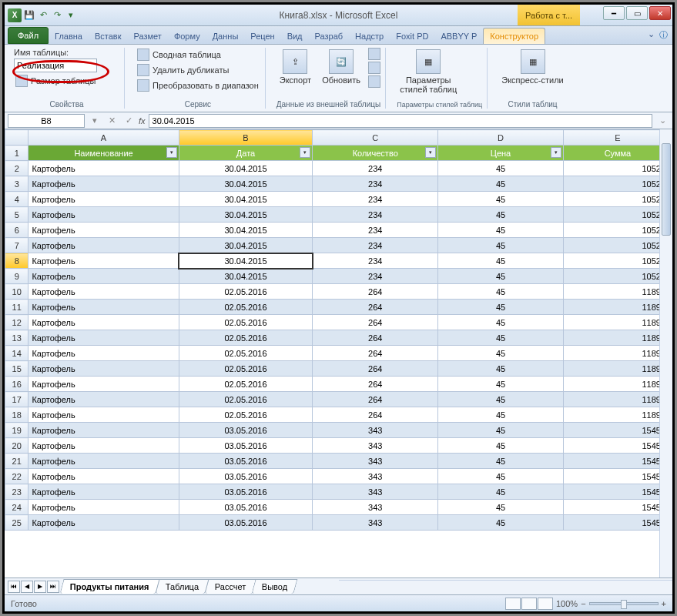  What do you see at coordinates (17, 461) in the screenshot?
I see `row-header-21: 21` at bounding box center [17, 461].